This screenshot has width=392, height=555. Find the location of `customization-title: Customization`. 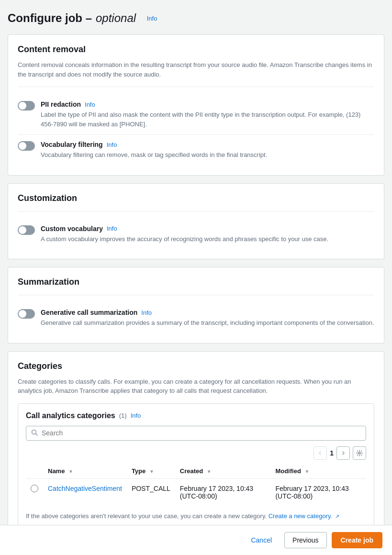

customization-title: Customization is located at coordinates (196, 198).